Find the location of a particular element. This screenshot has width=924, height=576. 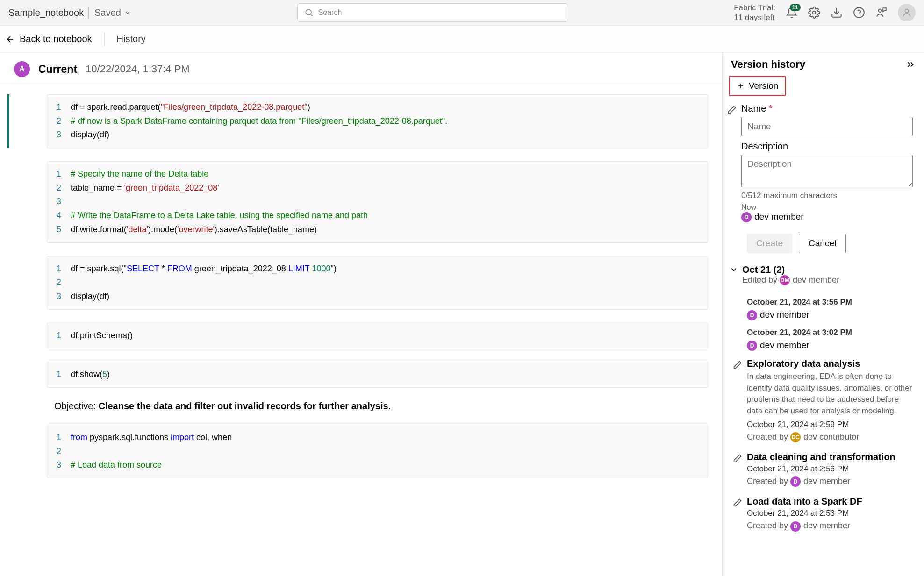

edited-by: Edited by DMdev member is located at coordinates (827, 280).